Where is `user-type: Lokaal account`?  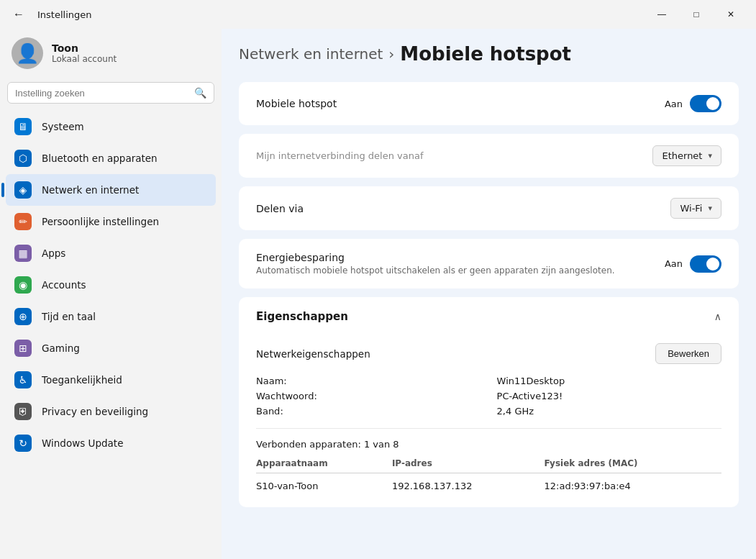
user-type: Lokaal account is located at coordinates (84, 59).